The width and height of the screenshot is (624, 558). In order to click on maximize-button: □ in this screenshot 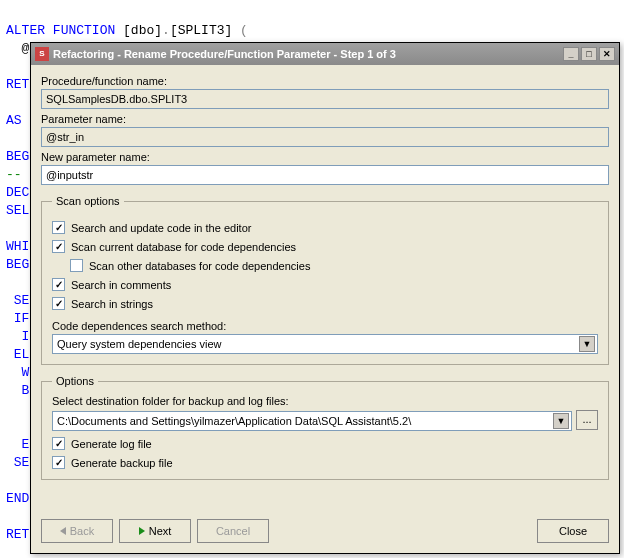, I will do `click(589, 54)`.